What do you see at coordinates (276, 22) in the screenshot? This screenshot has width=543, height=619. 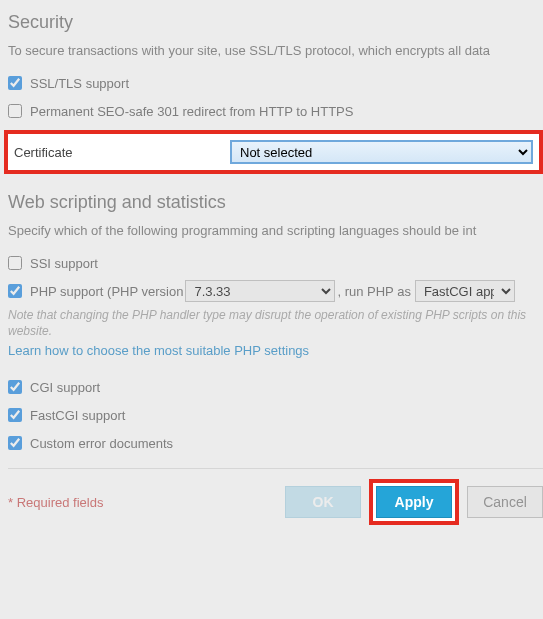 I see `security-heading: Security` at bounding box center [276, 22].